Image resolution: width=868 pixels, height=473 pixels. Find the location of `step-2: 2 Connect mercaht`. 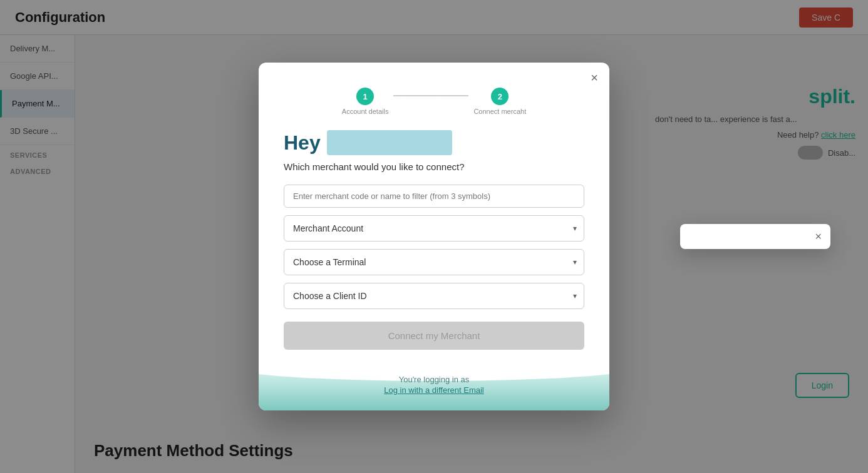

step-2: 2 Connect mercaht is located at coordinates (500, 101).